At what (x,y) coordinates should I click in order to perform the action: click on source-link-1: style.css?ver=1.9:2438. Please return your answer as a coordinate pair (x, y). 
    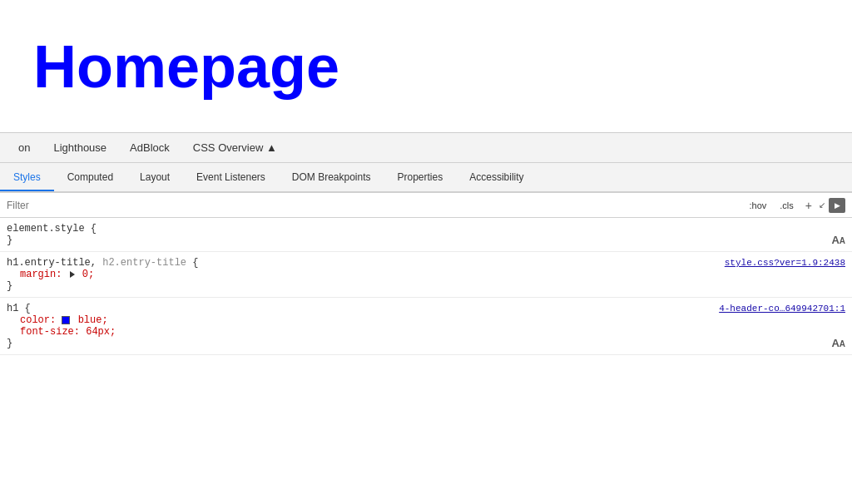
    Looking at the image, I should click on (785, 263).